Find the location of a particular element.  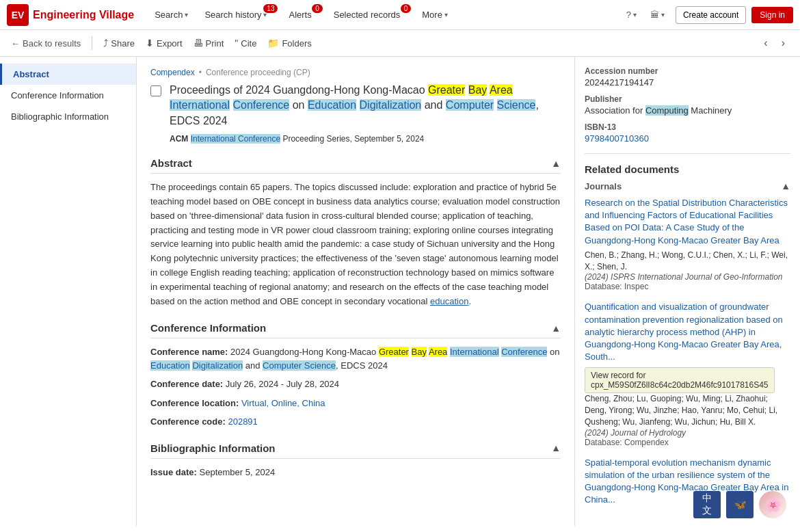

nav-selected-records: Selected records 0 is located at coordinates (370, 15).